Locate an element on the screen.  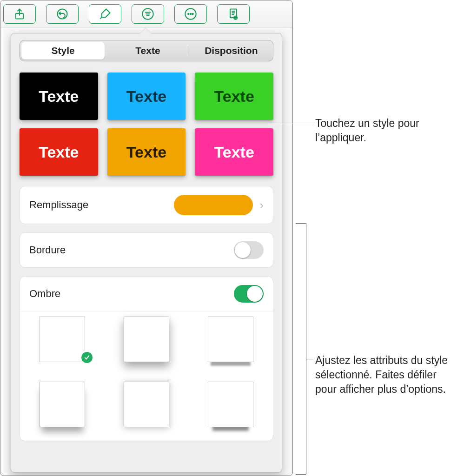
format-brush-button is located at coordinates (105, 14).